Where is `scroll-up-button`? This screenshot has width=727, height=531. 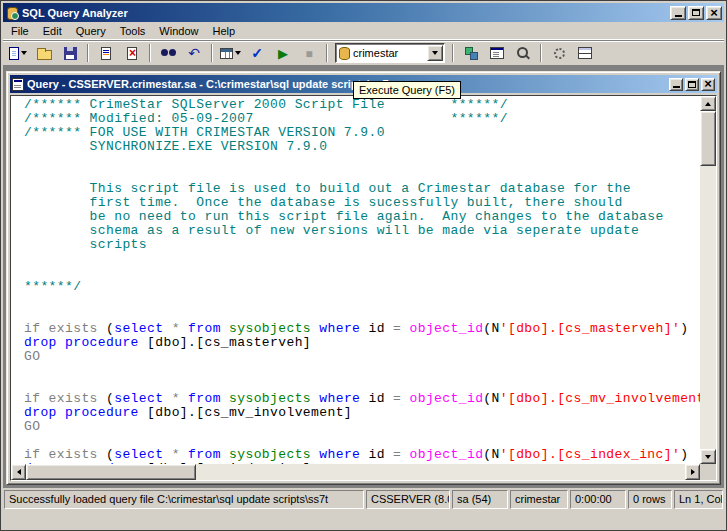
scroll-up-button is located at coordinates (708, 104).